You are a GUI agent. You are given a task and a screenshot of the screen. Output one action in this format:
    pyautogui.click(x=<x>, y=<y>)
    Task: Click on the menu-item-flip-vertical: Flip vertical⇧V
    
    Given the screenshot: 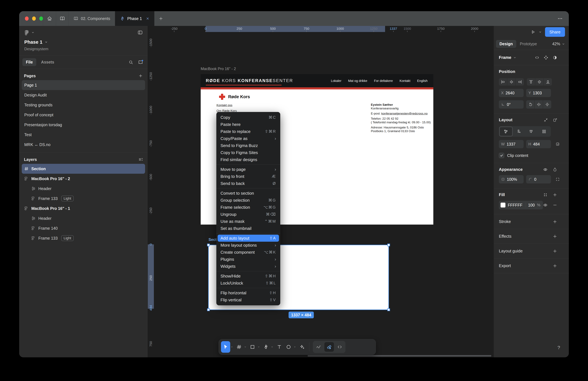 What is the action you would take?
    pyautogui.click(x=248, y=300)
    